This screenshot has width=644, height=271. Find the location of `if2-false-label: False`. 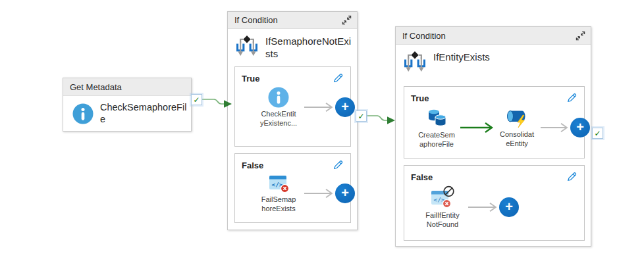

if2-false-label: False is located at coordinates (421, 178).